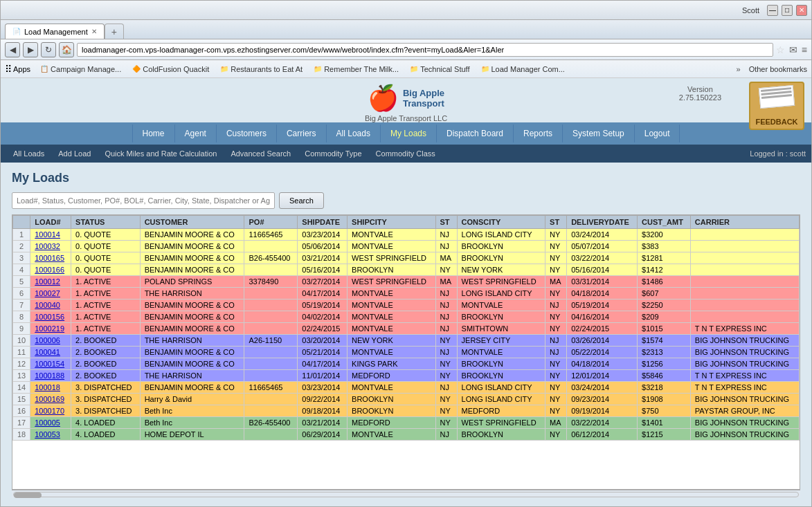 Image resolution: width=812 pixels, height=507 pixels. What do you see at coordinates (392, 282) in the screenshot?
I see `table-cell: WEST SPRINGFIELD` at bounding box center [392, 282].